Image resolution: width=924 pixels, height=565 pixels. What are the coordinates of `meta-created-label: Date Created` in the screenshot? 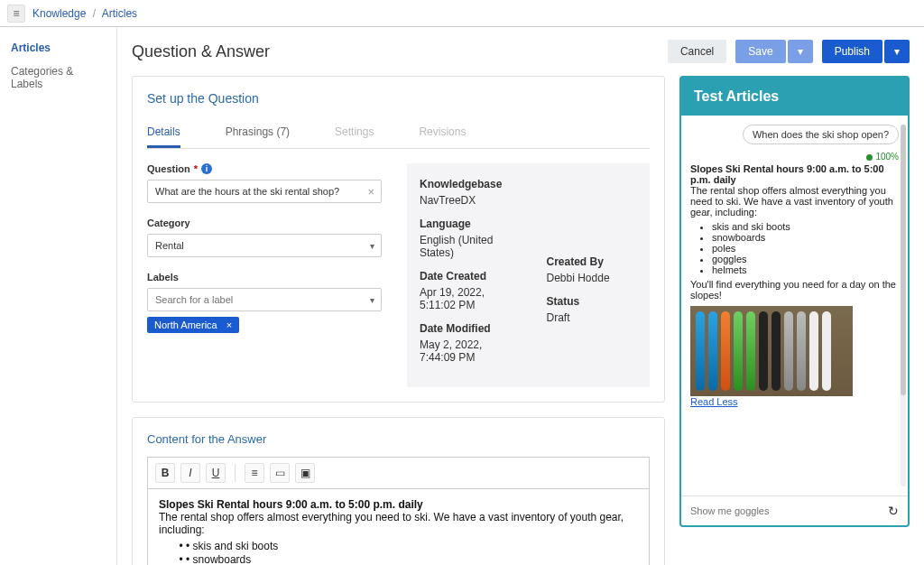 It's located at (466, 276).